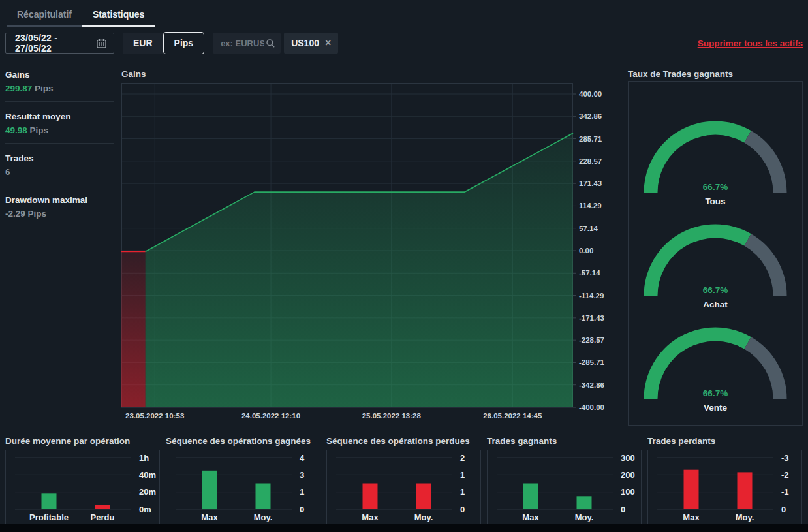 The image size is (808, 532). What do you see at coordinates (184, 43) in the screenshot?
I see `pips-toggle-button: Pips` at bounding box center [184, 43].